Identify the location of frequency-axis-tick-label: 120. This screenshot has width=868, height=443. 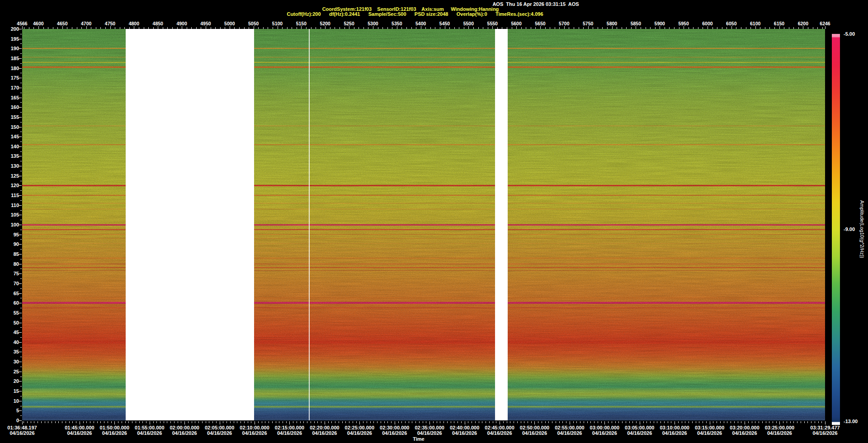
(11, 185).